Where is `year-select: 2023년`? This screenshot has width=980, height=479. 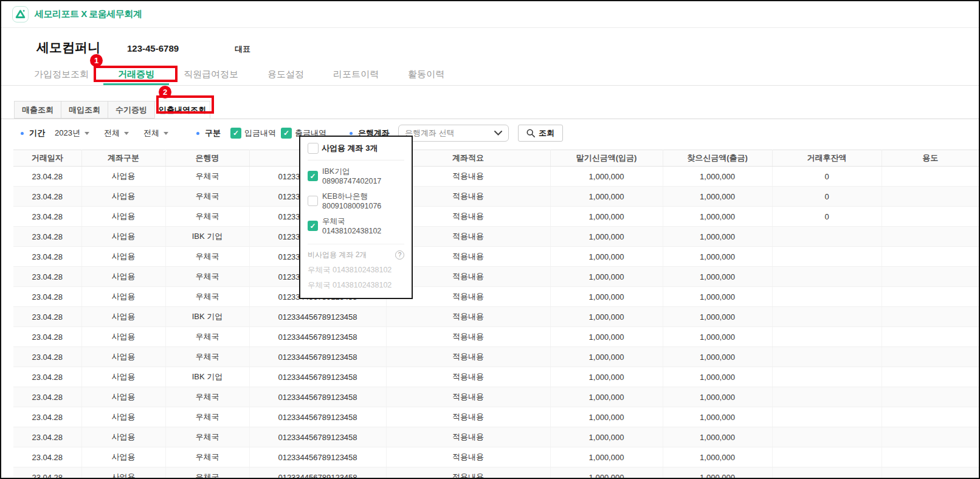
year-select: 2023년 is located at coordinates (72, 133).